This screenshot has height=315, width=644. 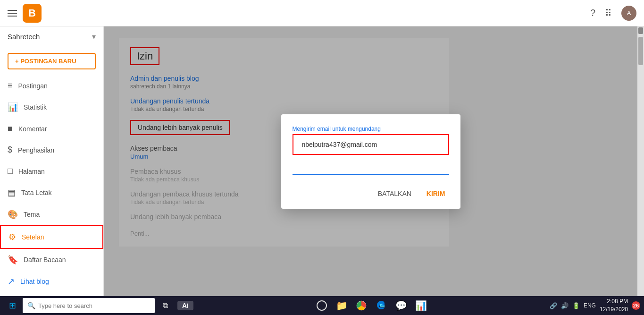 What do you see at coordinates (641, 51) in the screenshot?
I see `scrollbar-thumb` at bounding box center [641, 51].